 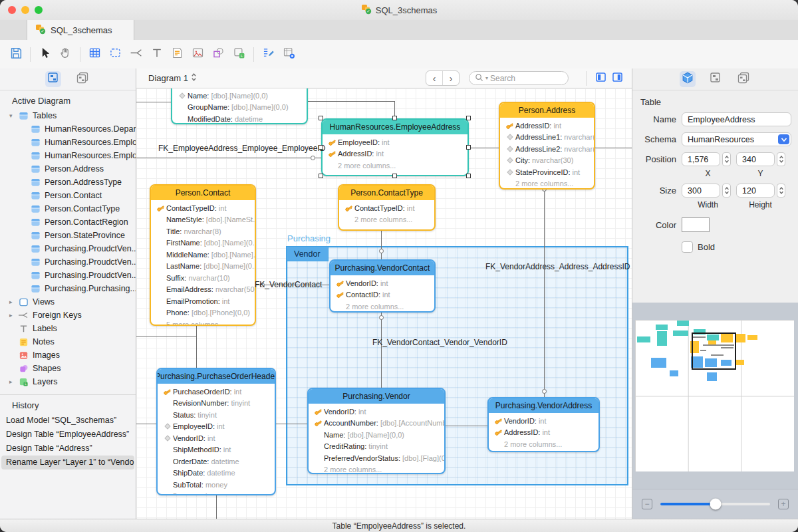 What do you see at coordinates (216, 450) in the screenshot?
I see `table-row: ShipMethodID:int` at bounding box center [216, 450].